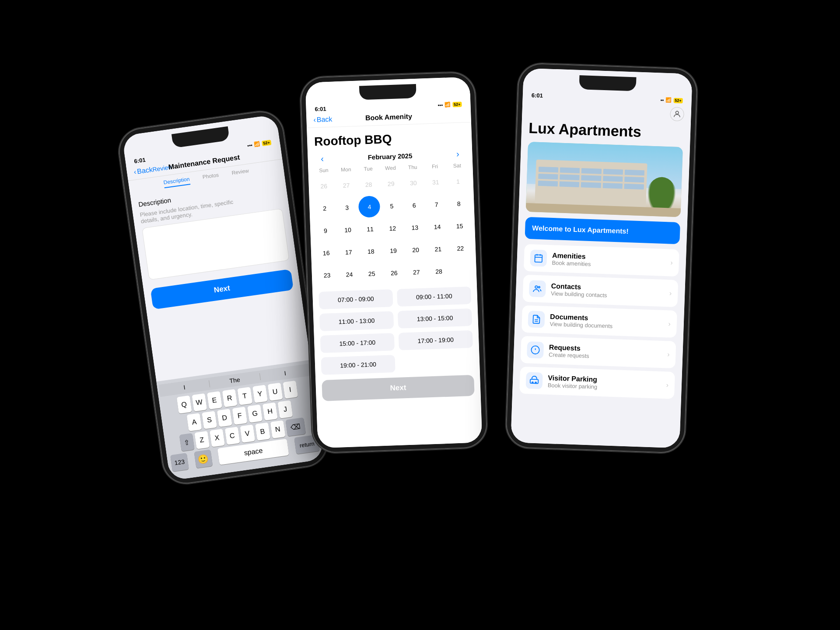  Describe the element at coordinates (325, 208) in the screenshot. I see `cal-cell-2: 2` at that location.